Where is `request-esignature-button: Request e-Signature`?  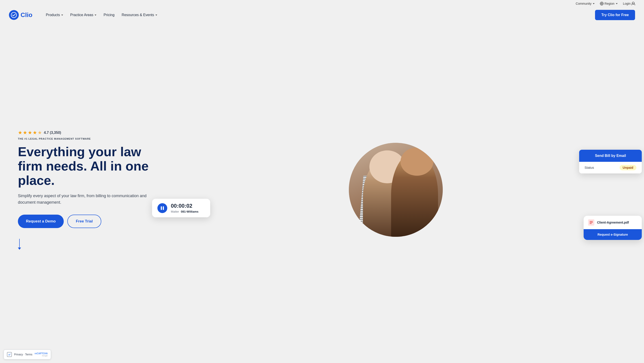 request-esignature-button: Request e-Signature is located at coordinates (612, 235).